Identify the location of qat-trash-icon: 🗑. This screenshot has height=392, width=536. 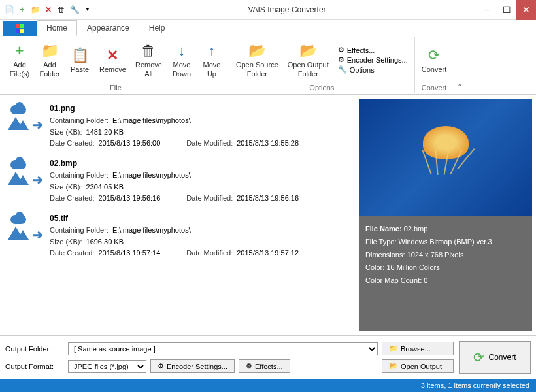
(61, 10).